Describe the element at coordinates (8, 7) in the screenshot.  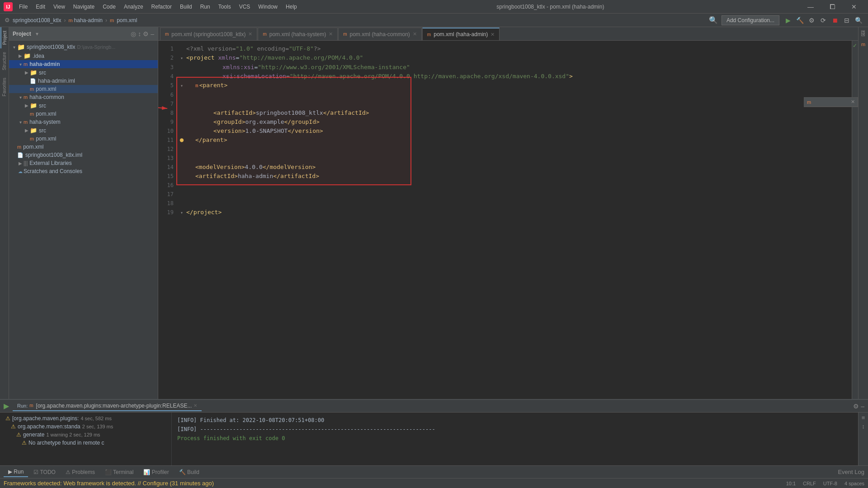
I see `app-logo: IJ` at that location.